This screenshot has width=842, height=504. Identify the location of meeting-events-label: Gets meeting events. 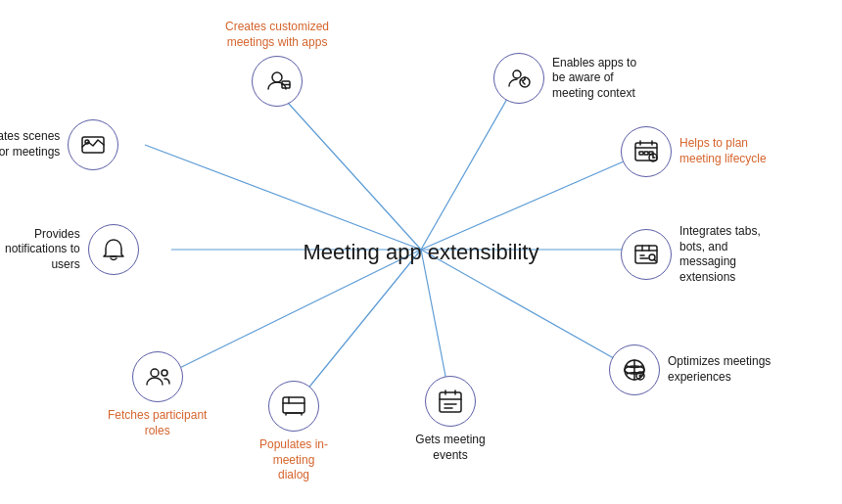
(450, 448).